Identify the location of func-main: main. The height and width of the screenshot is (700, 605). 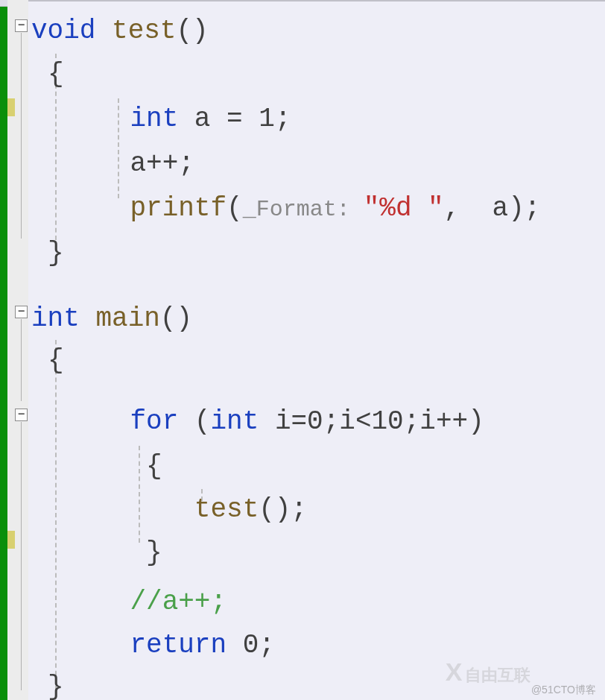
(127, 319).